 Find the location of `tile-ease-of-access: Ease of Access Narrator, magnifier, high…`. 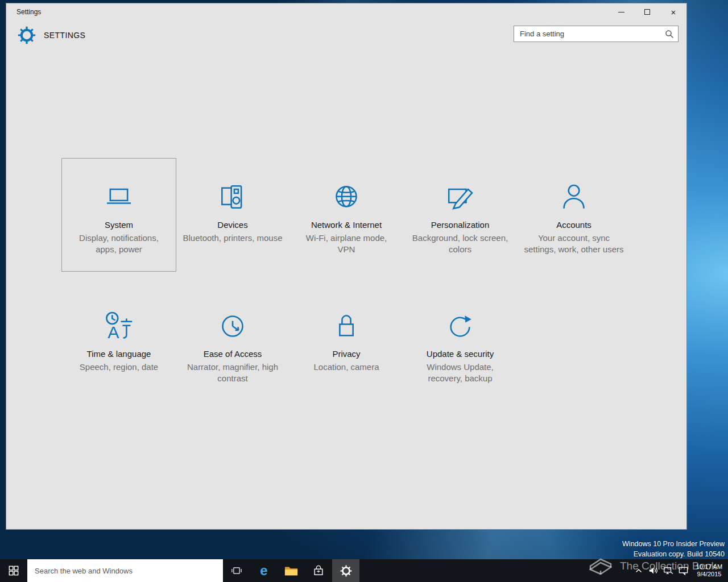

tile-ease-of-access: Ease of Access Narrator, magnifier, high… is located at coordinates (233, 344).